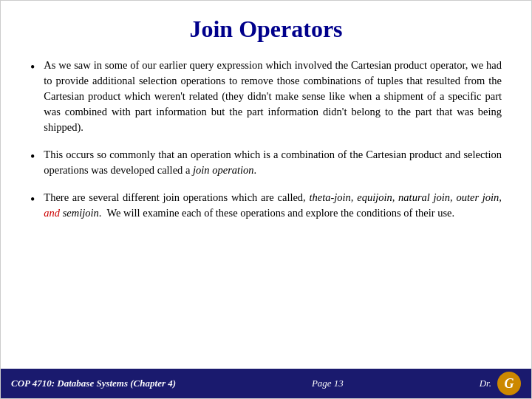 The width and height of the screenshot is (532, 399). Describe the element at coordinates (266, 30) in the screenshot. I see `slide-title: Join Operators` at that location.